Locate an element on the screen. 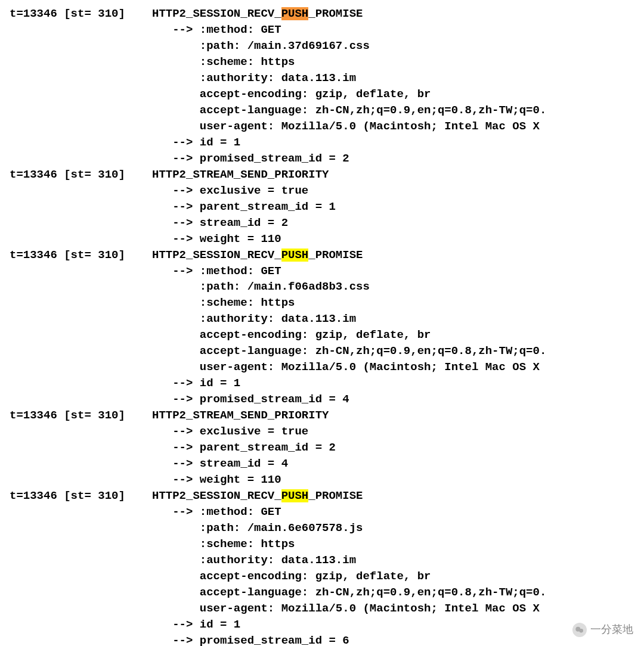  log-subline: --> promised_stream_id = 2 is located at coordinates (327, 159).